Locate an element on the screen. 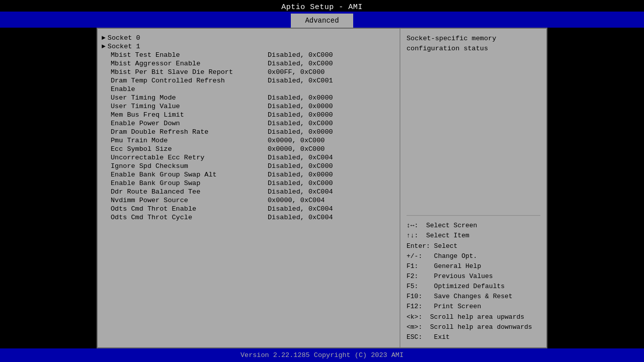 The image size is (644, 362). pmu-train-mode-item: Pmu Train Mode 0x0000, 0xC000 is located at coordinates (249, 141).